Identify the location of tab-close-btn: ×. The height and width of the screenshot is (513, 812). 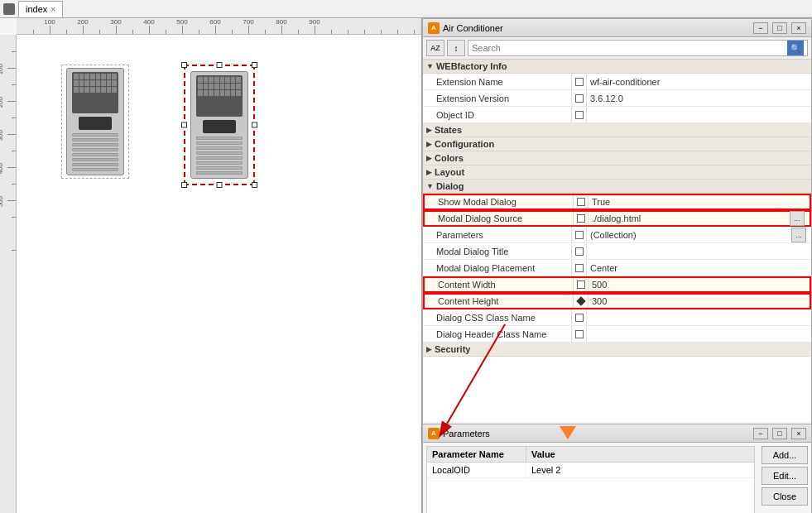
(53, 10).